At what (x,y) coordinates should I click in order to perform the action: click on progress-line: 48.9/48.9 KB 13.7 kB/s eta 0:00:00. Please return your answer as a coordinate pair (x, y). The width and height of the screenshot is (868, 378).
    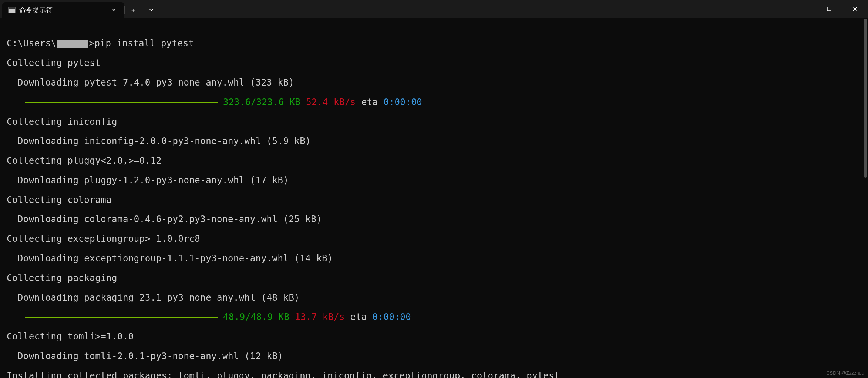
    Looking at the image, I should click on (434, 317).